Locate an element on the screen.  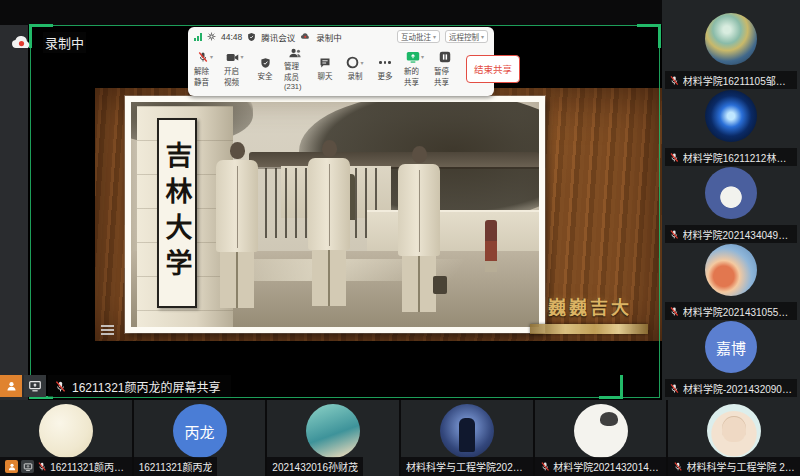
tile-name: 16211321颜丙龙... is located at coordinates (88, 466).